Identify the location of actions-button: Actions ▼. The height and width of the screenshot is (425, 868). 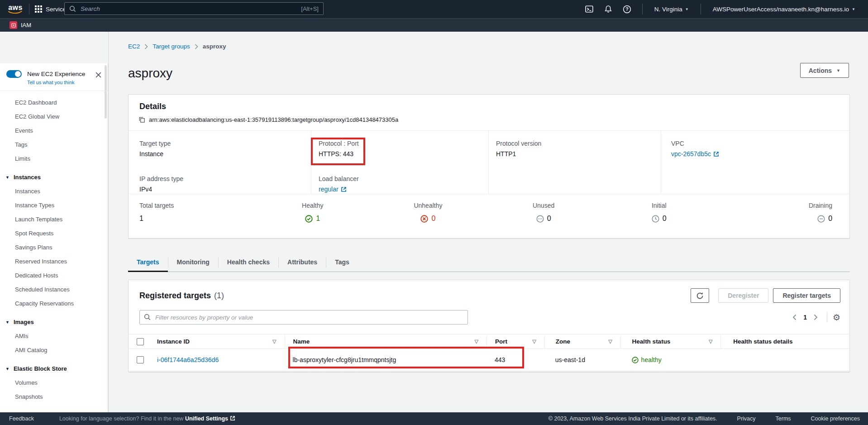
(825, 71).